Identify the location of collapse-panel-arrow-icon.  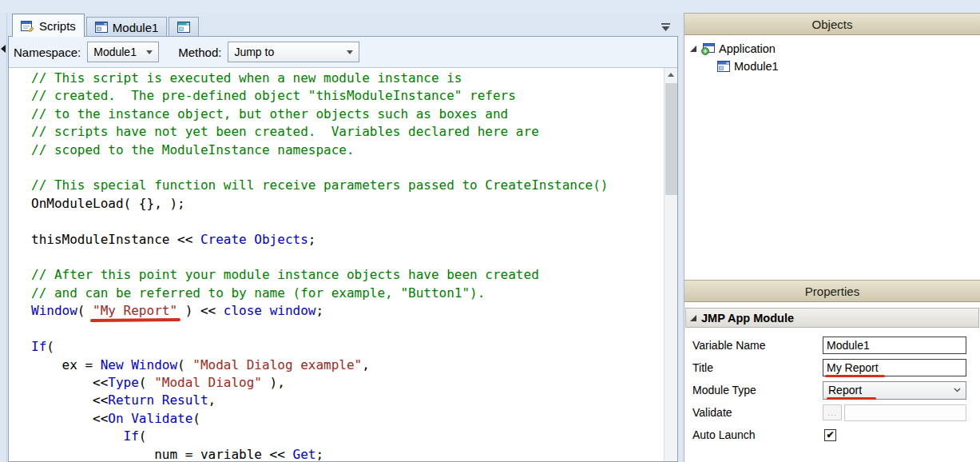
(3, 49).